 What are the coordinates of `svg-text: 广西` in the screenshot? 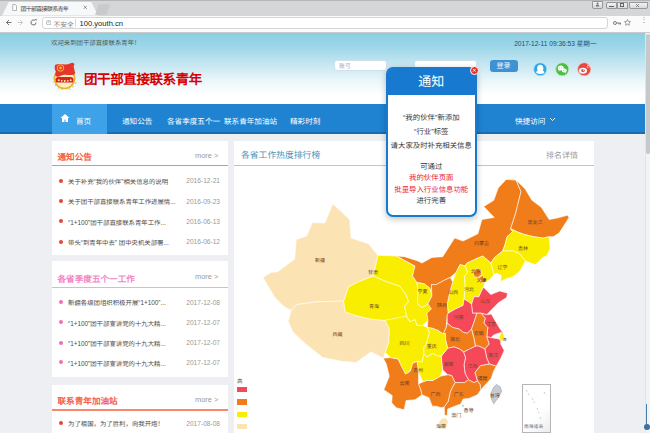 It's located at (435, 394).